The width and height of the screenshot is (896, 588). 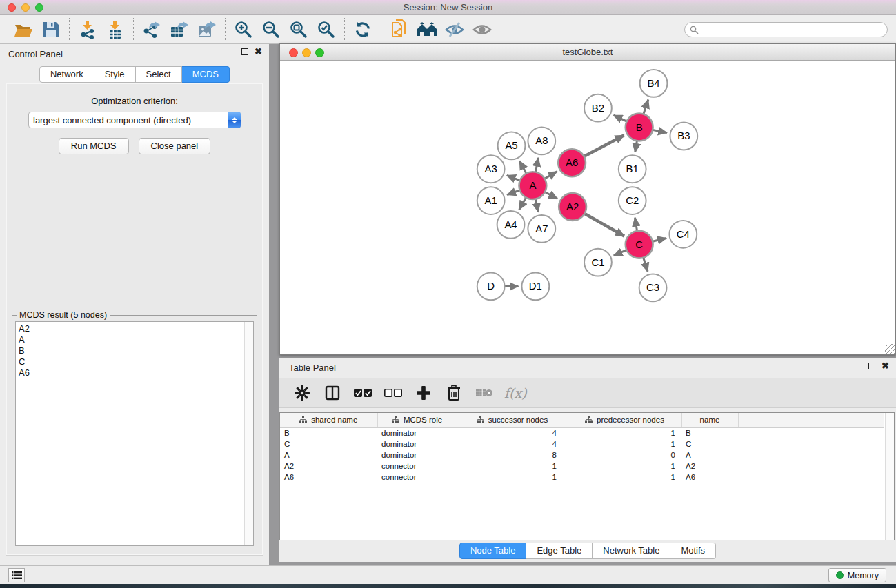 What do you see at coordinates (541, 141) in the screenshot?
I see `graph-node-label-A8: A8` at bounding box center [541, 141].